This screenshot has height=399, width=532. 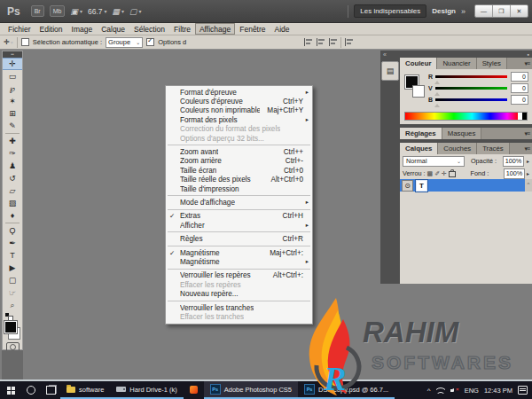 I want to click on taskbar-app-hard-drive-1-k: Hard Drive-1 (k), so click(x=146, y=390).